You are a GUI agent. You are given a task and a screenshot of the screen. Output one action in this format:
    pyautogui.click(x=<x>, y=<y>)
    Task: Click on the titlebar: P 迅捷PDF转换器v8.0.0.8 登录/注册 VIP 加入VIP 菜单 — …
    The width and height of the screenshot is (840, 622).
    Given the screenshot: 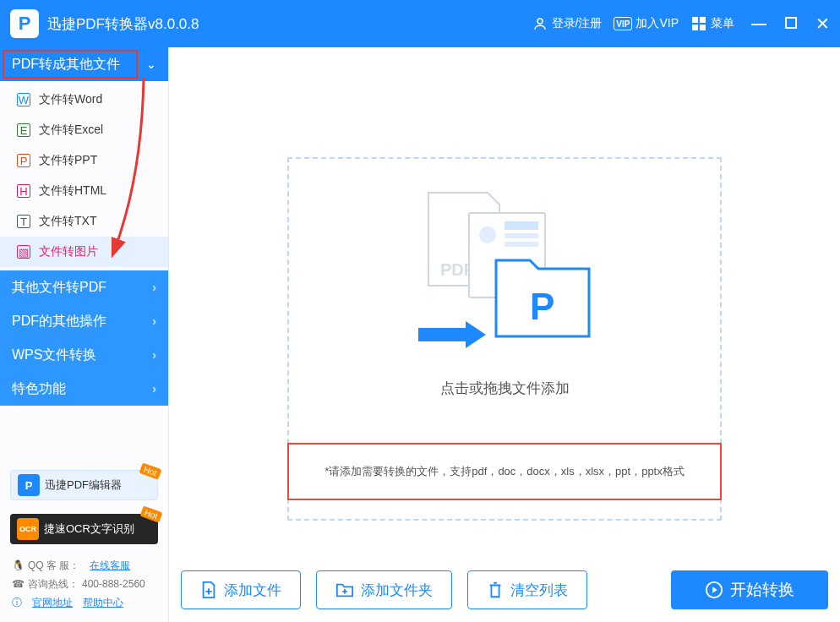 What is the action you would take?
    pyautogui.click(x=420, y=24)
    